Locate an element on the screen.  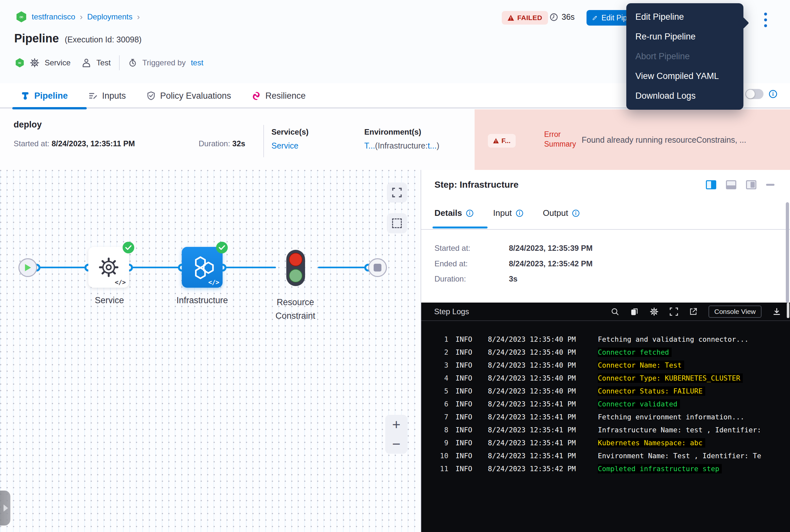
log-row: 7INFO8/24/2023 12:35:41 PMFetching envir… is located at coordinates (606, 417).